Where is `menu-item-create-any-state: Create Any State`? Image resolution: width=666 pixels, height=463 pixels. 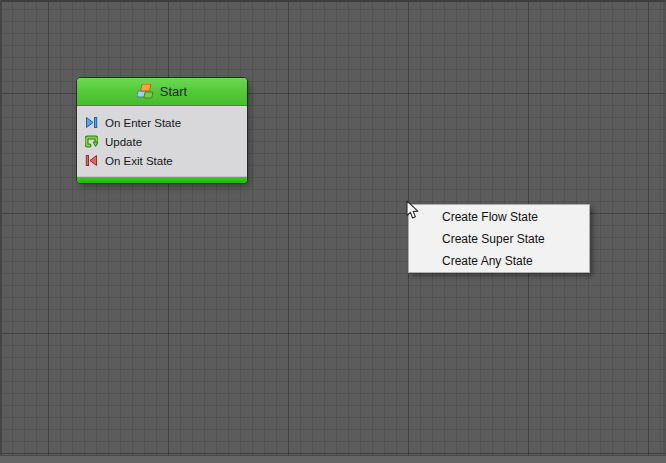 menu-item-create-any-state: Create Any State is located at coordinates (499, 261).